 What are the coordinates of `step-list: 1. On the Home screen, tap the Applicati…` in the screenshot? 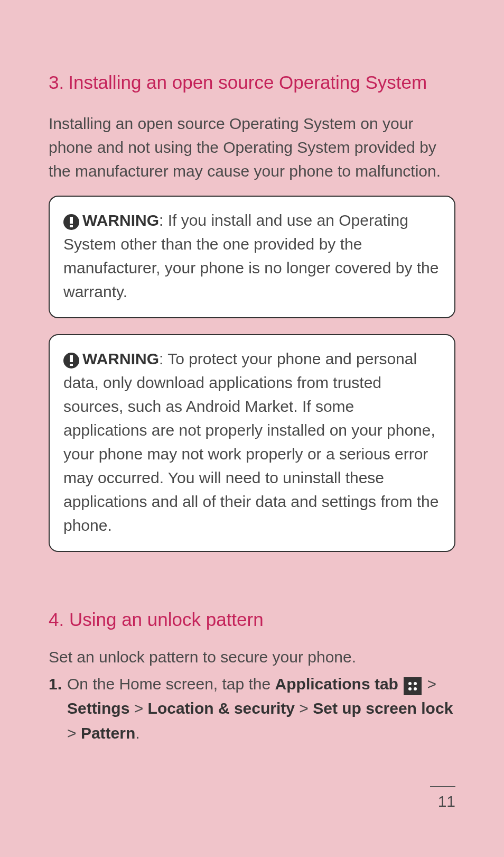 It's located at (252, 709).